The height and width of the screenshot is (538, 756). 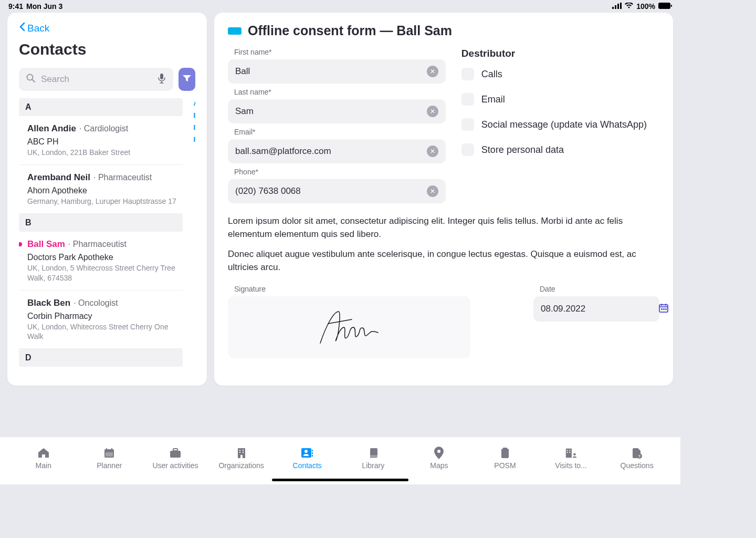 What do you see at coordinates (107, 28) in the screenshot?
I see `back-button: Back` at bounding box center [107, 28].